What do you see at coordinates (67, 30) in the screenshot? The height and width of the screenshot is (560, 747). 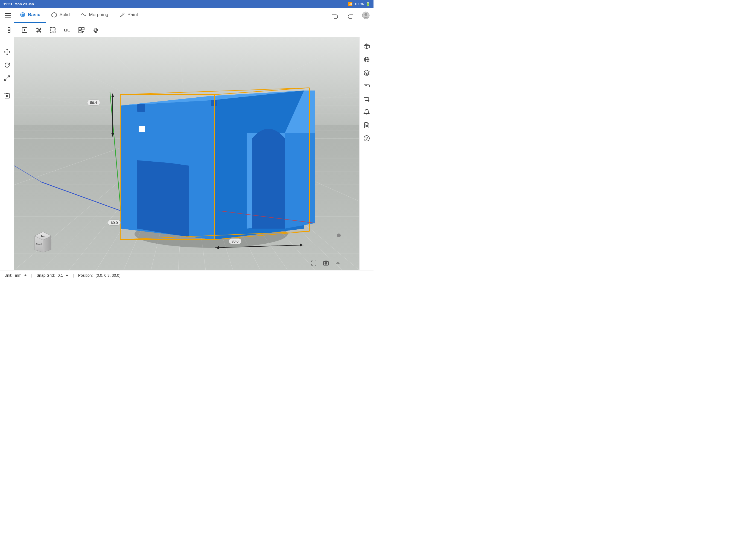 I see `group-tool` at bounding box center [67, 30].